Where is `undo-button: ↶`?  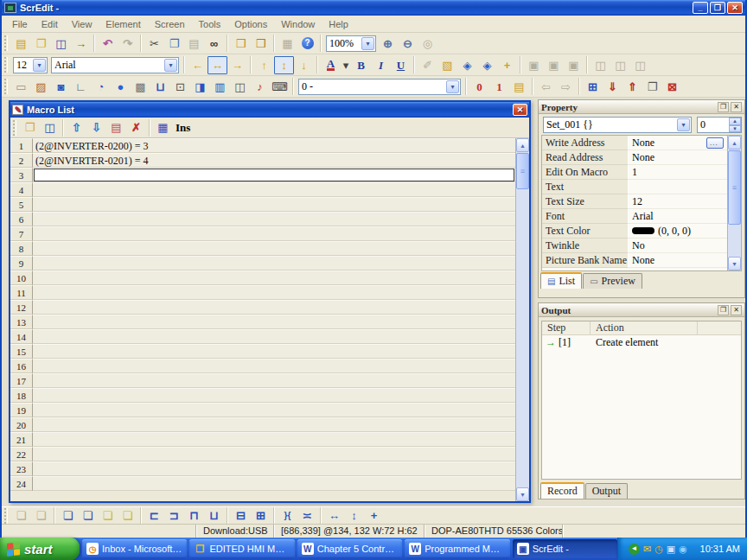 undo-button: ↶ is located at coordinates (107, 43).